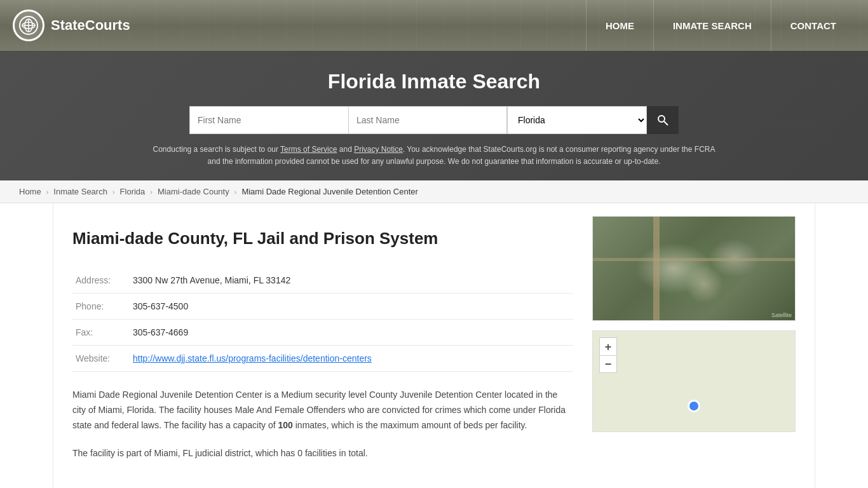 Image resolution: width=868 pixels, height=488 pixels. Describe the element at coordinates (323, 358) in the screenshot. I see `website-row: Website: http://www.djj.state.fl.us/prog…` at that location.